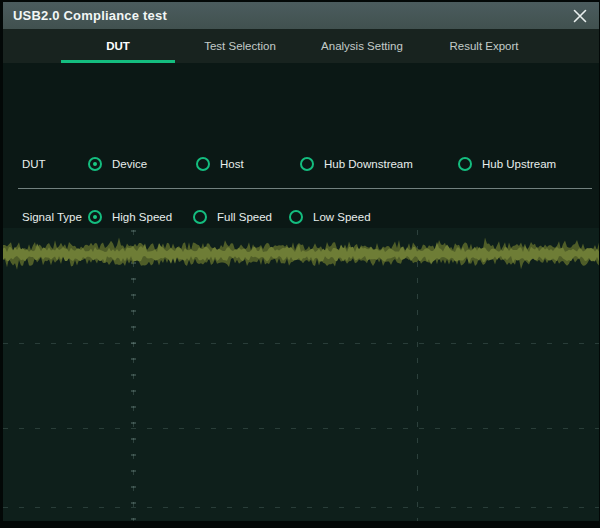  What do you see at coordinates (95, 164) in the screenshot?
I see `radio-icon-device` at bounding box center [95, 164].